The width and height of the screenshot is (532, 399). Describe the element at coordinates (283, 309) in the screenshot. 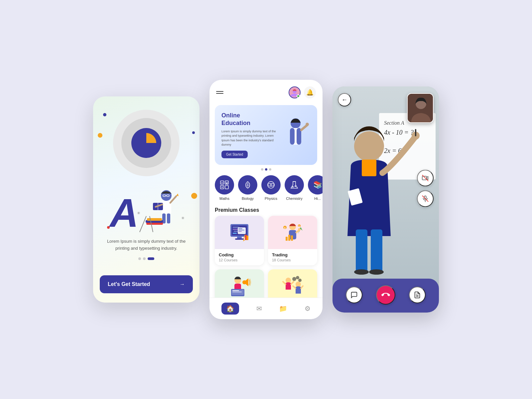

I see `nav-files: 📁` at that location.